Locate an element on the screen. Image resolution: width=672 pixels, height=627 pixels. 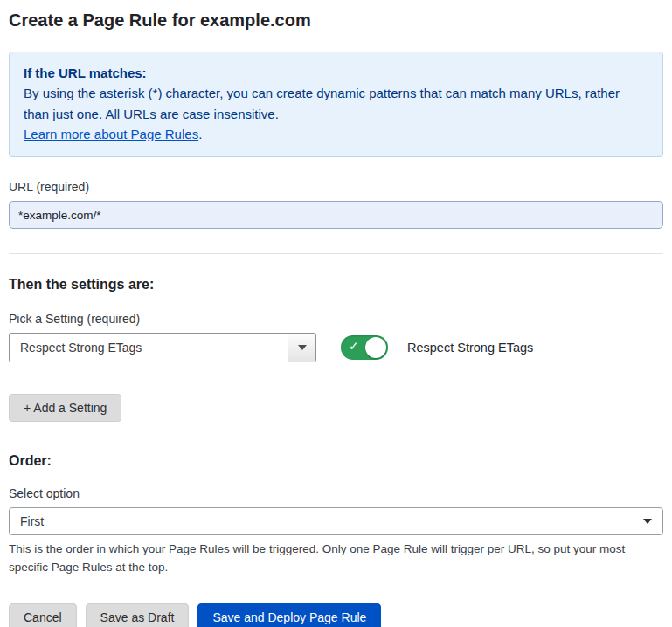
toggle-check-icon: ✓ is located at coordinates (354, 346).